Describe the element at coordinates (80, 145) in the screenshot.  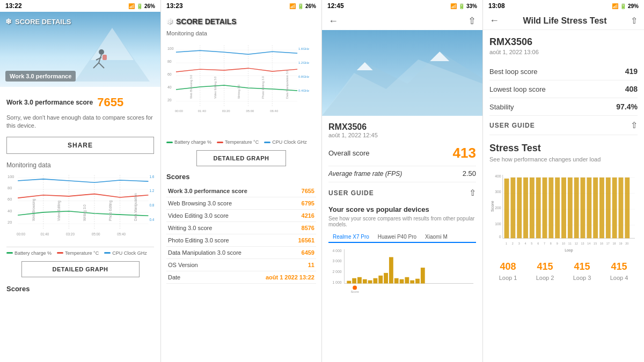
I see `share-button-1: SHARE` at that location.